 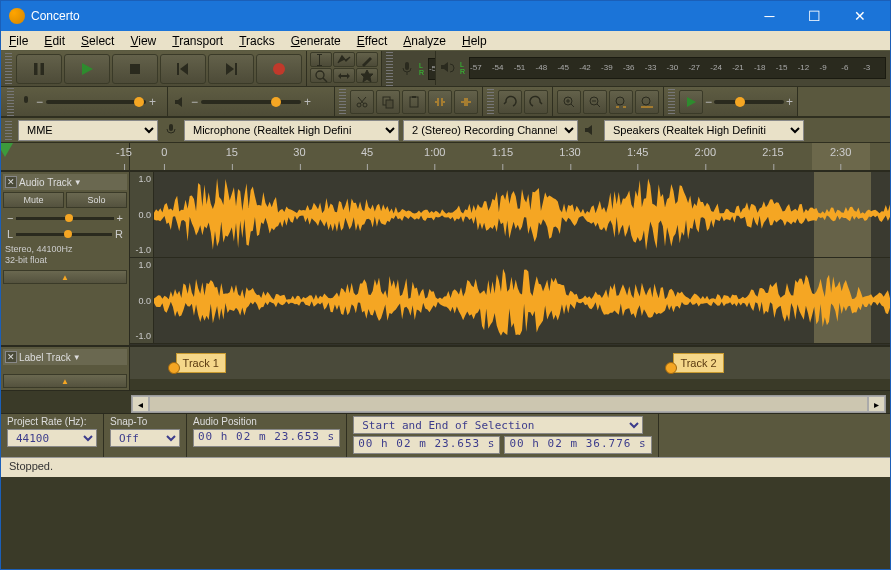 I want to click on gain-slider, so click(x=64, y=218).